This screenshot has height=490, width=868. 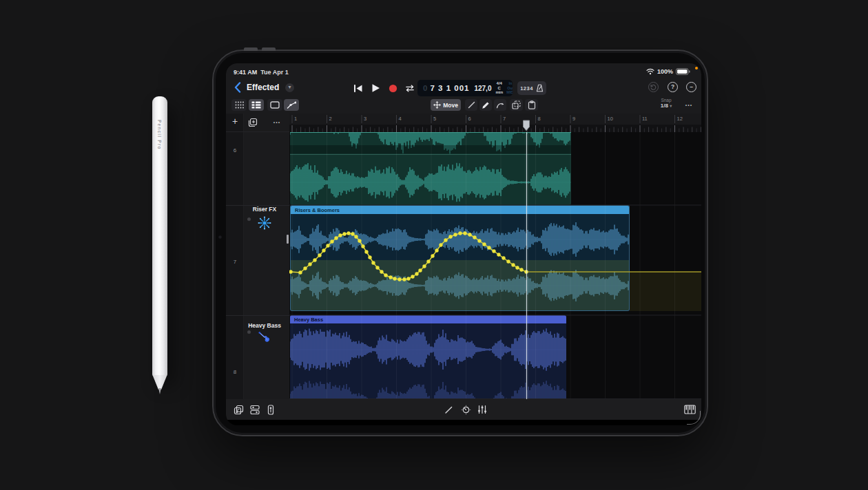 What do you see at coordinates (263, 87) in the screenshot?
I see `project-title: Effected` at bounding box center [263, 87].